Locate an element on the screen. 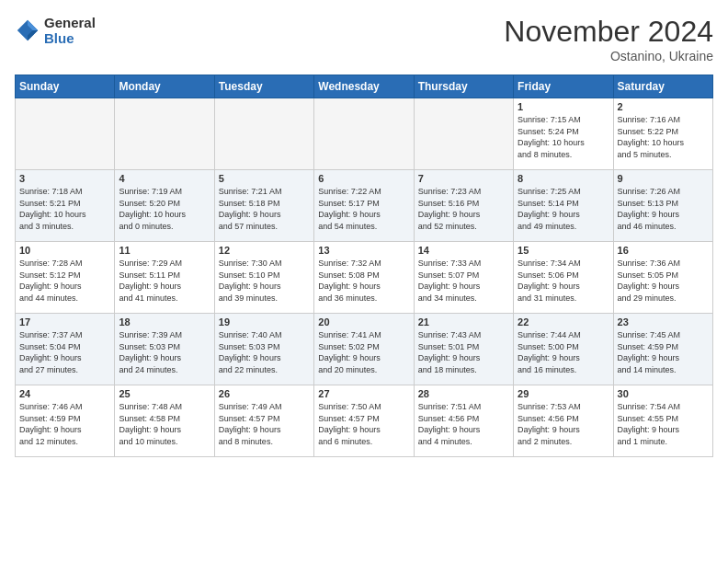  day-info: Sunrise: 7:34 AM Sunset: 5:06 PM Dayligh… is located at coordinates (563, 281).